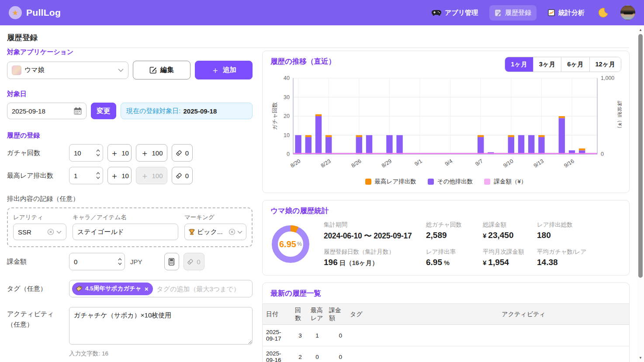 Image resolution: width=644 pixels, height=362 pixels. What do you see at coordinates (498, 13) in the screenshot?
I see `memo-icon` at bounding box center [498, 13].